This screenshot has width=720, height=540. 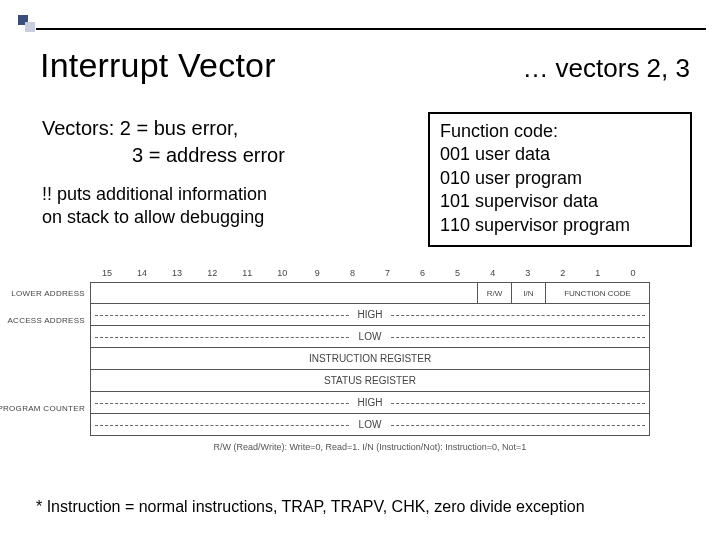 I want to click on corner-decoration, so click(x=27, y=24).